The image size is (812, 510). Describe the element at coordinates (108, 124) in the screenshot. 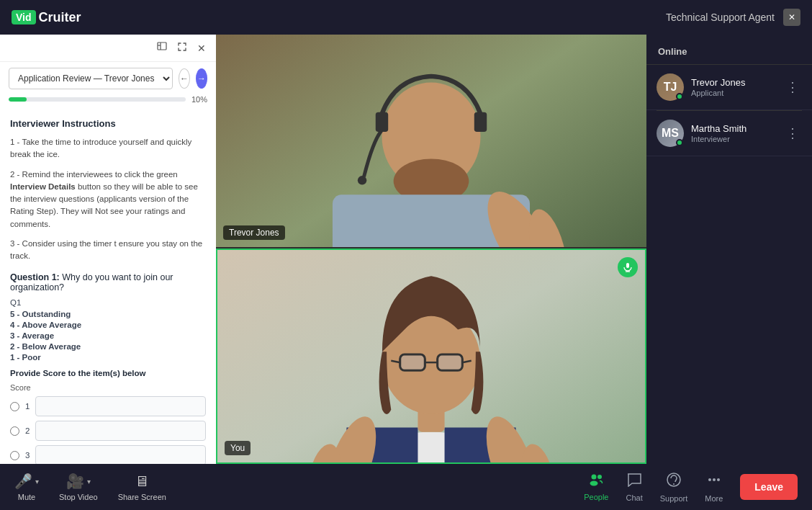

I see `interviewer-instructions-title: Interviewer Instructions` at that location.